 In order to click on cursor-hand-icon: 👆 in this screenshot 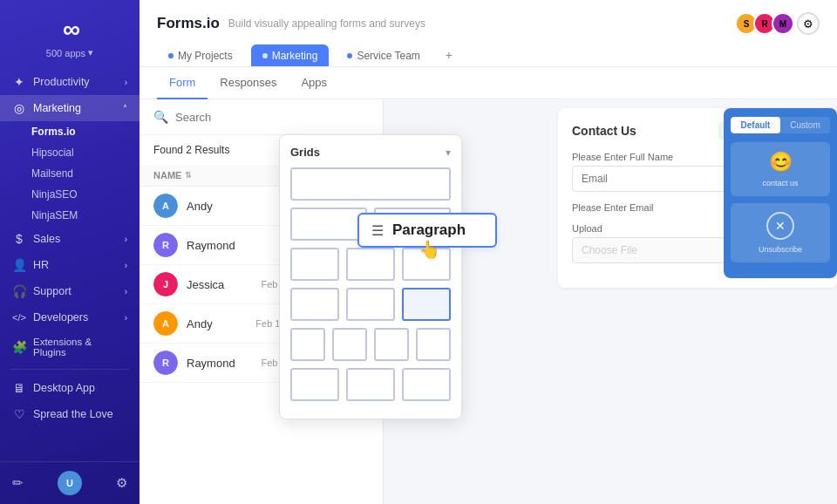, I will do `click(429, 249)`.